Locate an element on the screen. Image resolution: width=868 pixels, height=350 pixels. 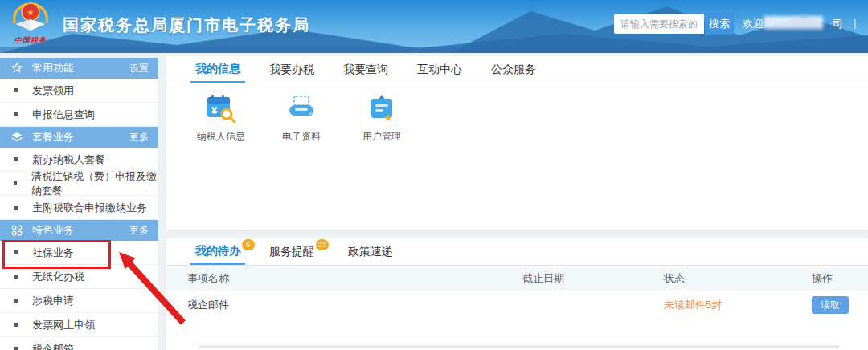
search-input is located at coordinates (659, 24).